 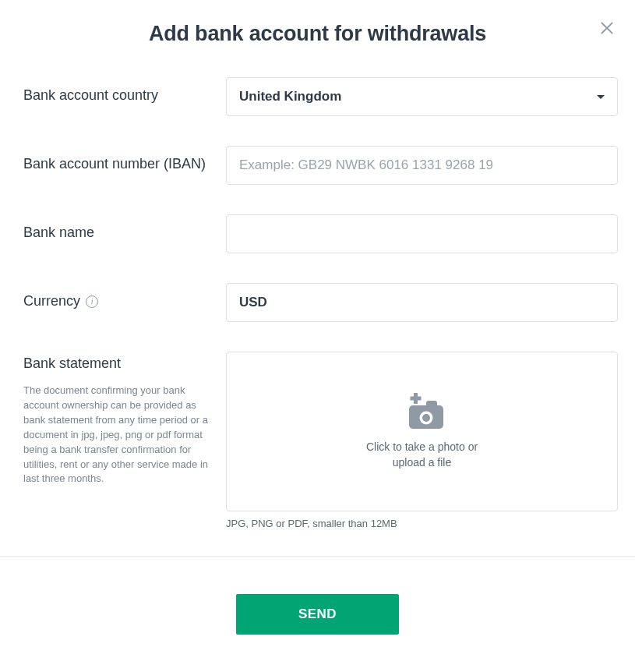 I want to click on close-button, so click(x=607, y=28).